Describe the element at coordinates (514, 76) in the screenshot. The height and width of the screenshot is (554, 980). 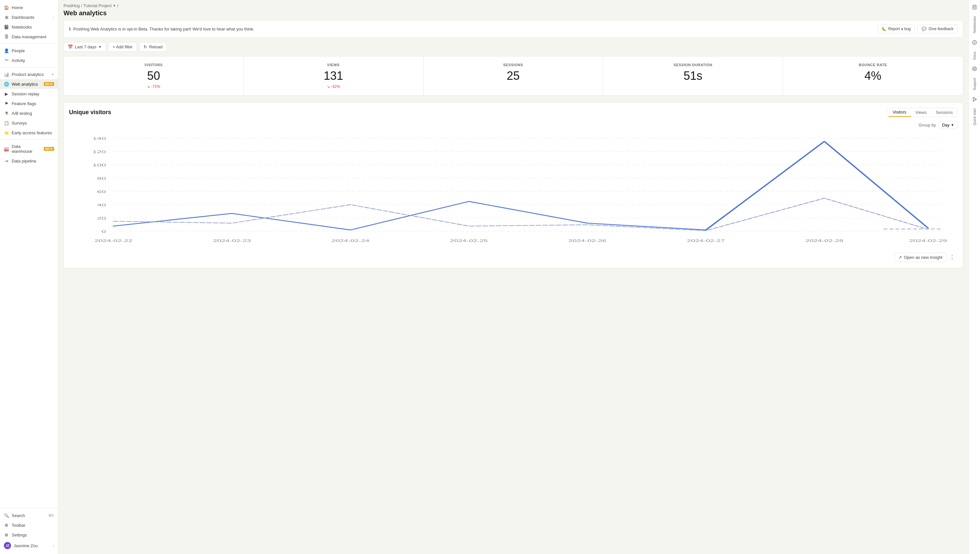
I see `stat-sessions-value: 25` at that location.